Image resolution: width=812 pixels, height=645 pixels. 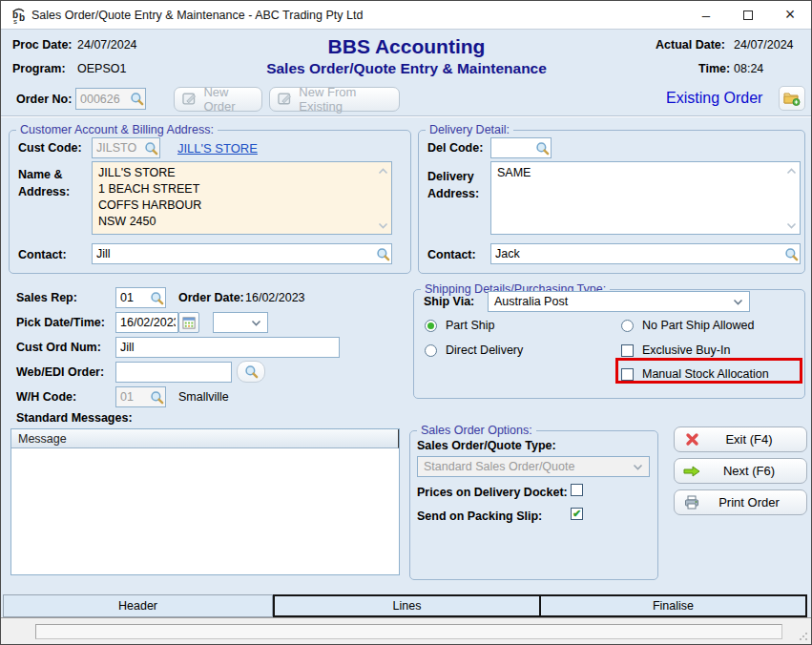 What do you see at coordinates (748, 69) in the screenshot?
I see `time-value: 08:24` at bounding box center [748, 69].